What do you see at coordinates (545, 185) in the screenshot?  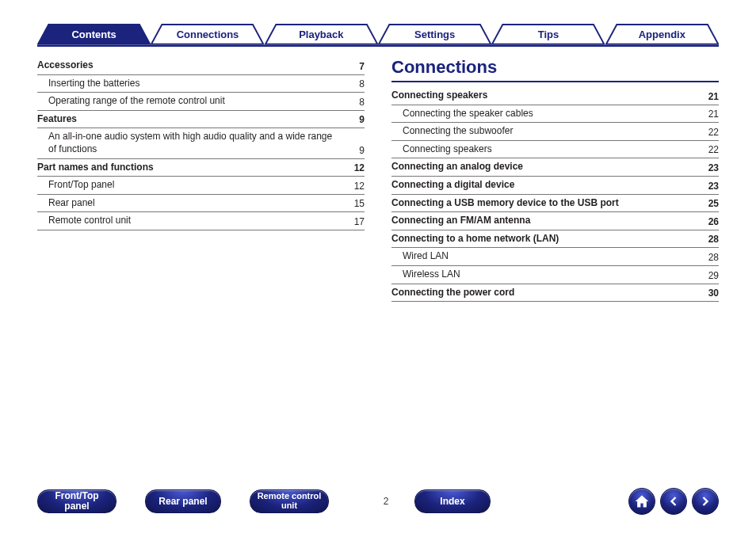 I see `toc-label: Connecting a digital device` at bounding box center [545, 185].